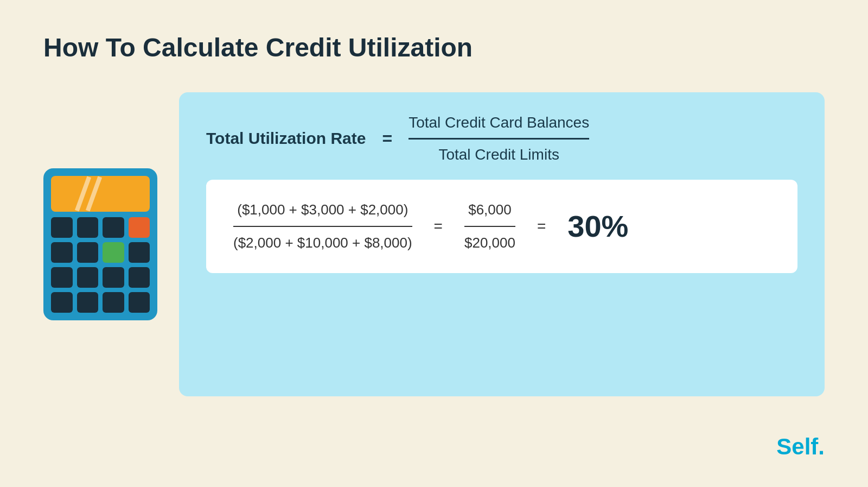 The width and height of the screenshot is (868, 487). What do you see at coordinates (490, 226) in the screenshot?
I see `simplified-fraction-line` at bounding box center [490, 226].